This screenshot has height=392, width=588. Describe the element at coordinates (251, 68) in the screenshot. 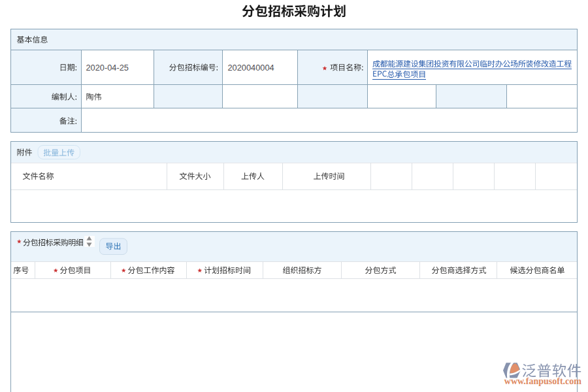

I see `svg-text: 2020040004` at that location.